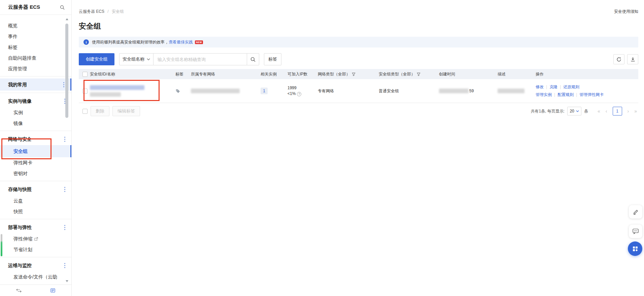  I want to click on col-sg-type: 安全组类型（全部）, so click(409, 74).